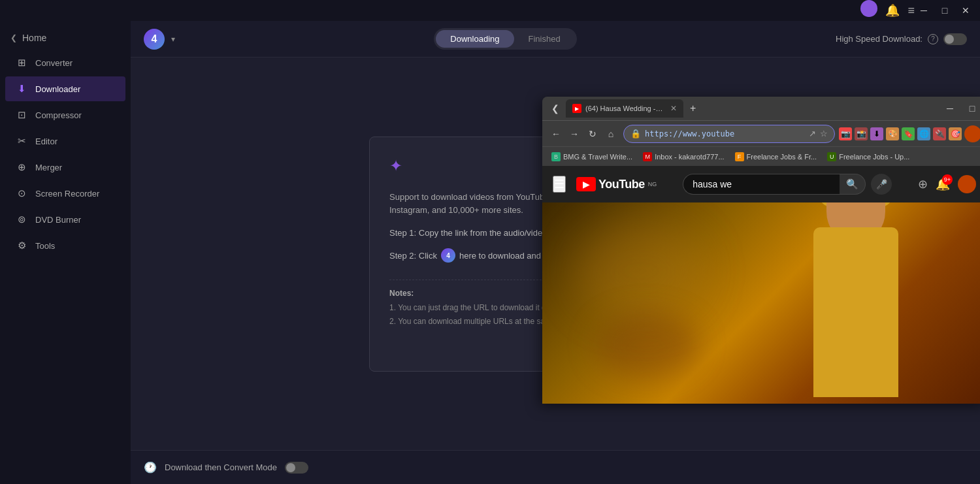  Describe the element at coordinates (448, 255) in the screenshot. I see `step-logo: 4` at that location.